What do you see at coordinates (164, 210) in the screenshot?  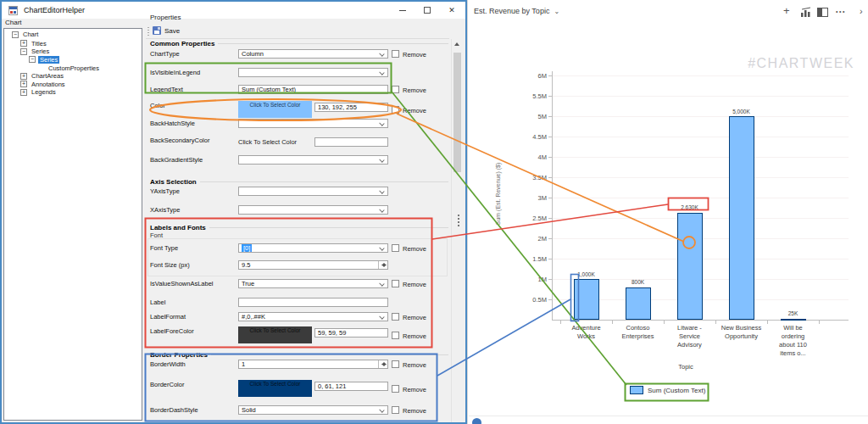 I see `property-label-xAxisType: XAxisType` at bounding box center [164, 210].